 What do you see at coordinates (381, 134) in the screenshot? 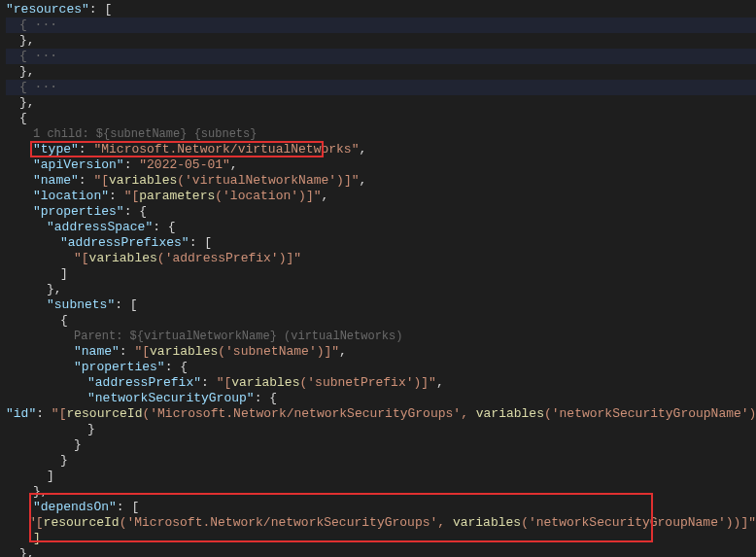
I see `codelens-hint: 1 child: ${subnetName} {subnets}` at bounding box center [381, 134].